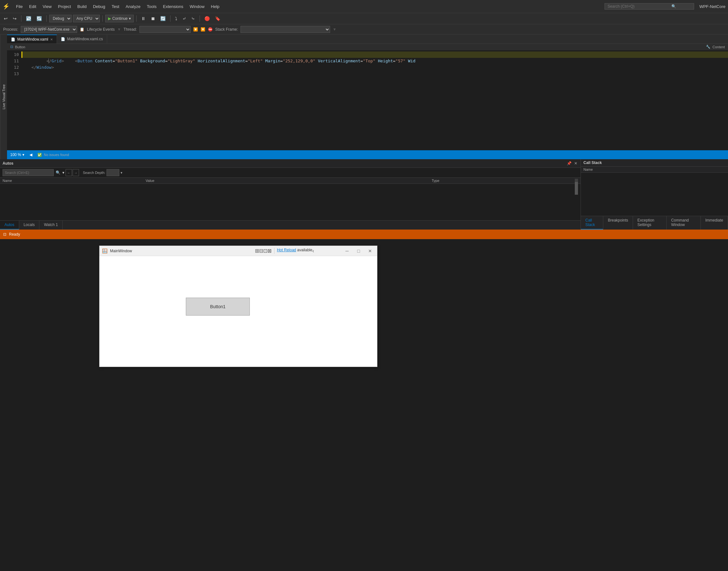 The height and width of the screenshot is (571, 728). What do you see at coordinates (163, 19) in the screenshot?
I see `restart-btn: 🔄` at bounding box center [163, 19].